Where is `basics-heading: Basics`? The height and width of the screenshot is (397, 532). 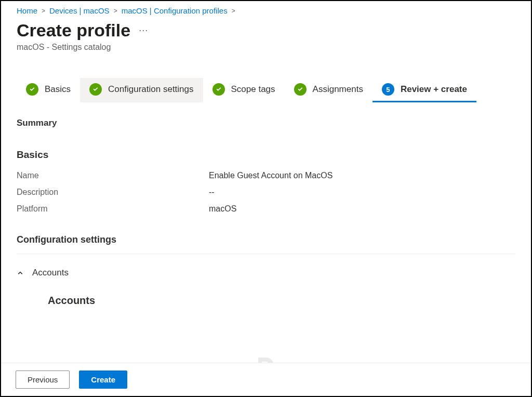
basics-heading: Basics is located at coordinates (266, 155).